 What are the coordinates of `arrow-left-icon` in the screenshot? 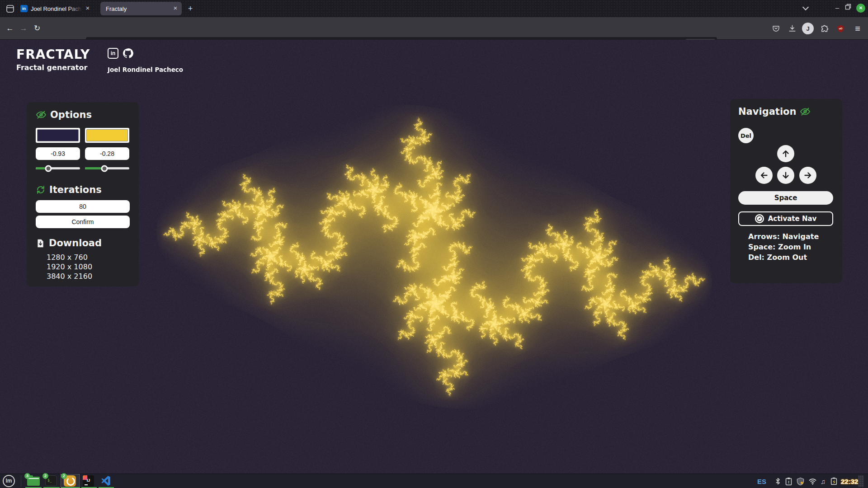 It's located at (764, 175).